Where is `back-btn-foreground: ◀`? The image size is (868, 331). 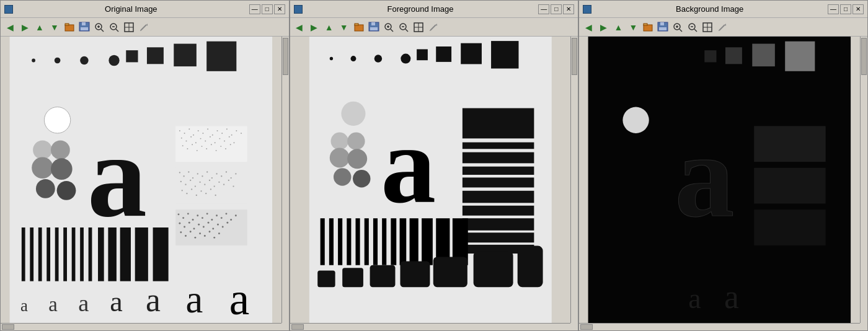 back-btn-foreground: ◀ is located at coordinates (299, 27).